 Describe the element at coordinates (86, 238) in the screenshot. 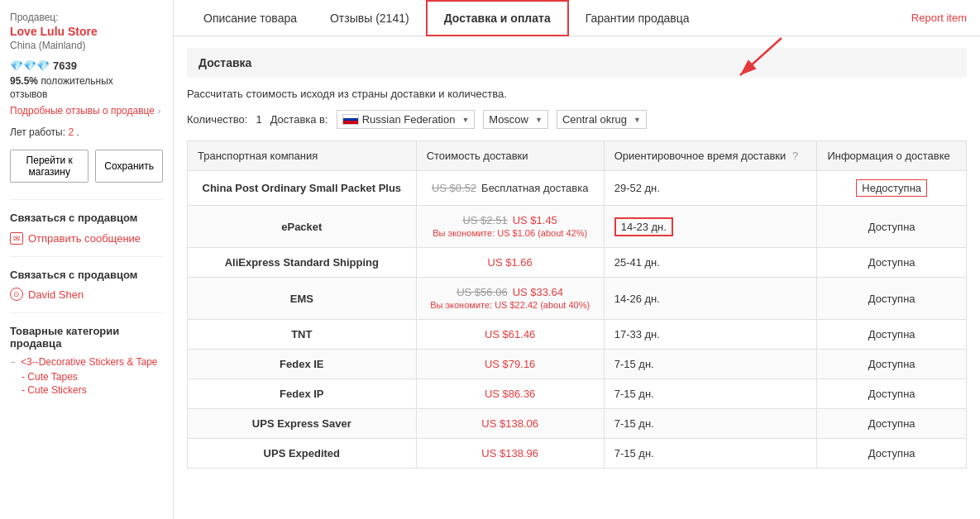

I see `send-message-button: ✉ Отправить сообщение` at that location.